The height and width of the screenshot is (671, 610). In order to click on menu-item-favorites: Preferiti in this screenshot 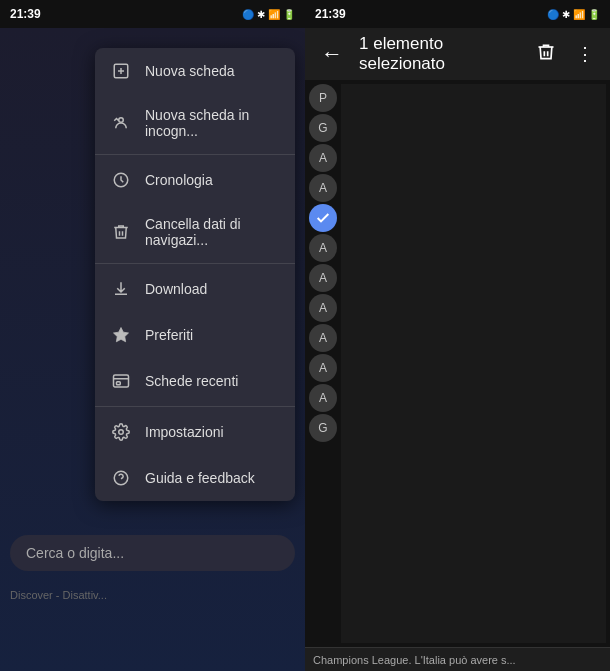, I will do `click(195, 335)`.